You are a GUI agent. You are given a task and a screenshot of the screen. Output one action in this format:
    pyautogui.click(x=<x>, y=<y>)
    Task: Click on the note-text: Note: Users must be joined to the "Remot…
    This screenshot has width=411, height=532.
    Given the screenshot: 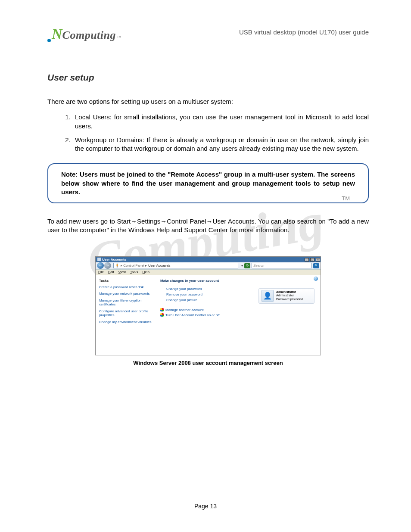 What is the action you would take?
    pyautogui.click(x=208, y=184)
    